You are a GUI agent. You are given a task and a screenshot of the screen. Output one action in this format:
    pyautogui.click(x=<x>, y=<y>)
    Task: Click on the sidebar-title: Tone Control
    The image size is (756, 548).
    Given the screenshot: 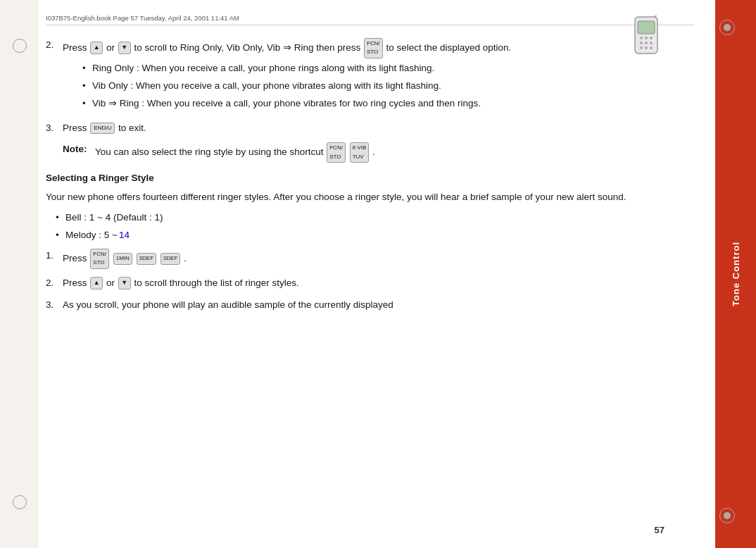 What is the action you would take?
    pyautogui.click(x=736, y=274)
    